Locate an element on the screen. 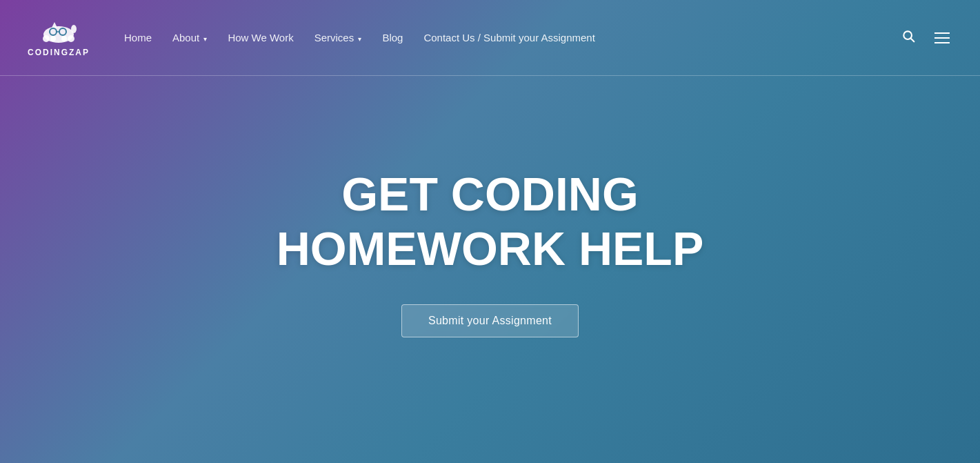 The height and width of the screenshot is (463, 980). services-dropdown-arrow: ▾ is located at coordinates (360, 39).